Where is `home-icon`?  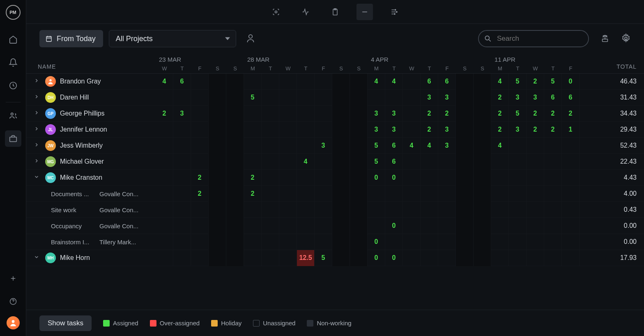
home-icon is located at coordinates (13, 39).